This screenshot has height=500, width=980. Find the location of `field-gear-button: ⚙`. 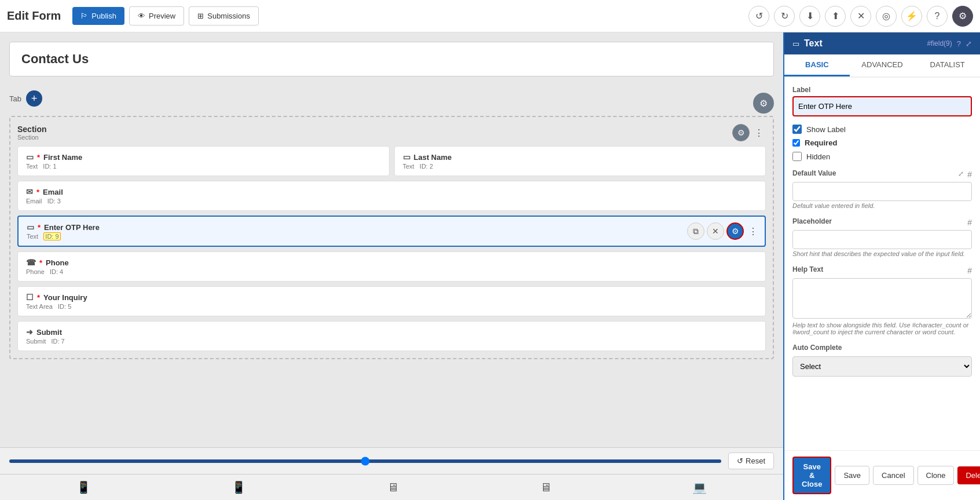

field-gear-button: ⚙ is located at coordinates (735, 231).